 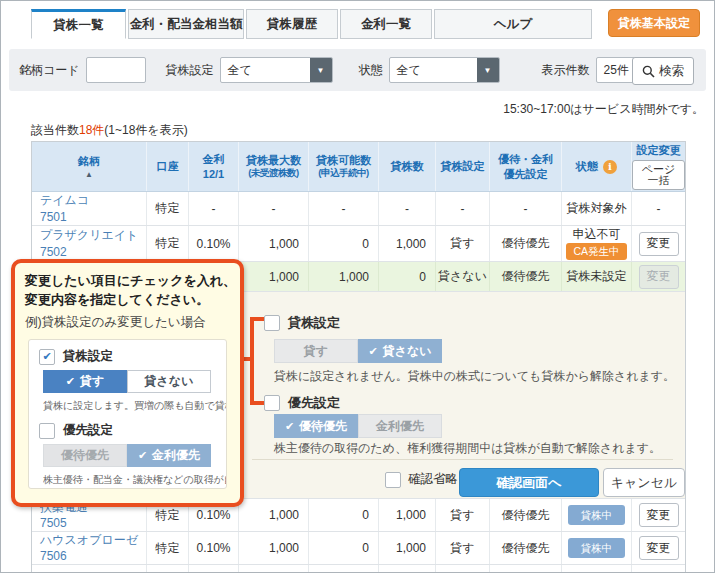 I want to click on table-row-partial, so click(x=358, y=569).